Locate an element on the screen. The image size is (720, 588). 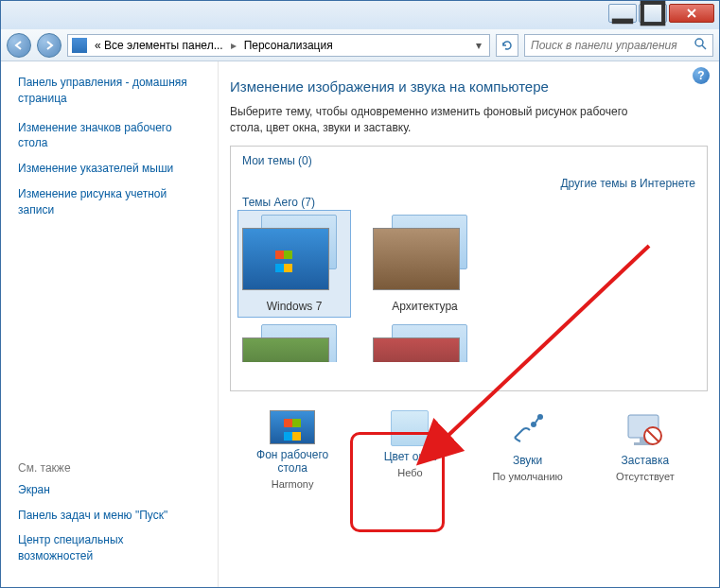
navbar: « Все элементы панел... ▸ Персонализация… is located at coordinates (360, 45).